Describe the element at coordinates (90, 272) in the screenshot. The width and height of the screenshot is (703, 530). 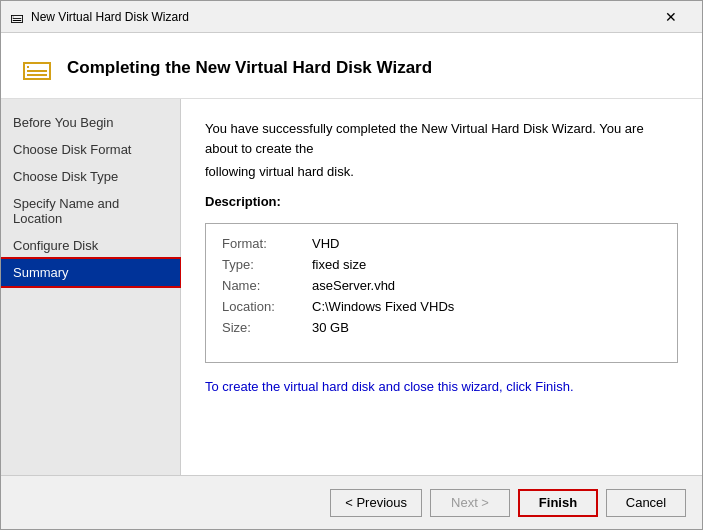
I see `sidebar-item-summary: Summary` at that location.